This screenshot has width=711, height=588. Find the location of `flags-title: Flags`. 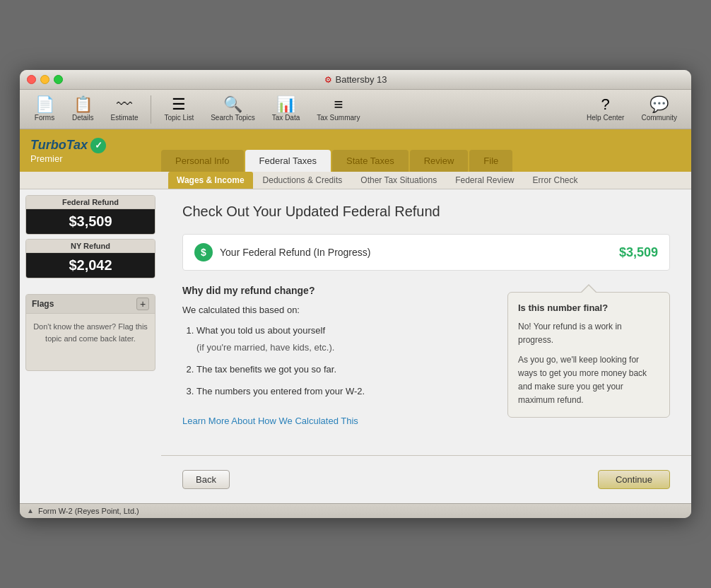

flags-title: Flags is located at coordinates (42, 304).